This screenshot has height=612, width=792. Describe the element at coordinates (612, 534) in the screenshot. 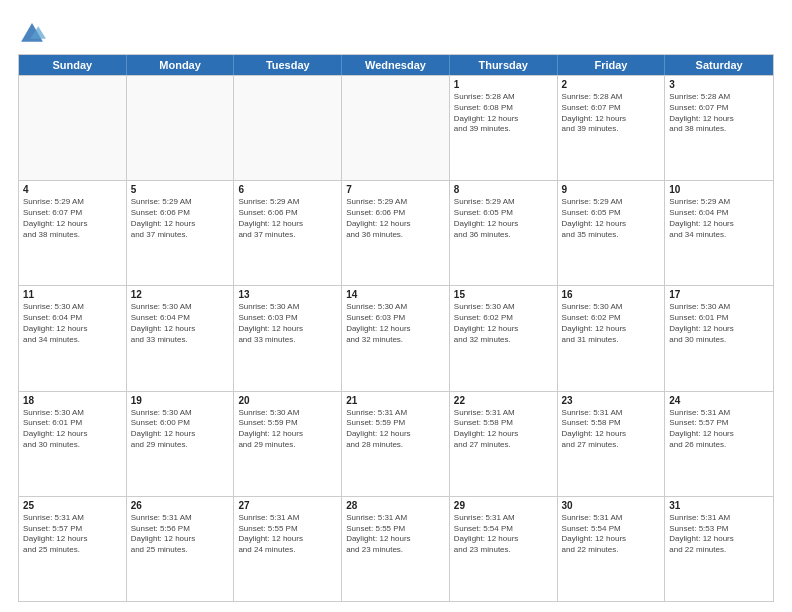

I see `day-info: Sunrise: 5:31 AM Sunset: 5:54 PM Dayligh…` at that location.